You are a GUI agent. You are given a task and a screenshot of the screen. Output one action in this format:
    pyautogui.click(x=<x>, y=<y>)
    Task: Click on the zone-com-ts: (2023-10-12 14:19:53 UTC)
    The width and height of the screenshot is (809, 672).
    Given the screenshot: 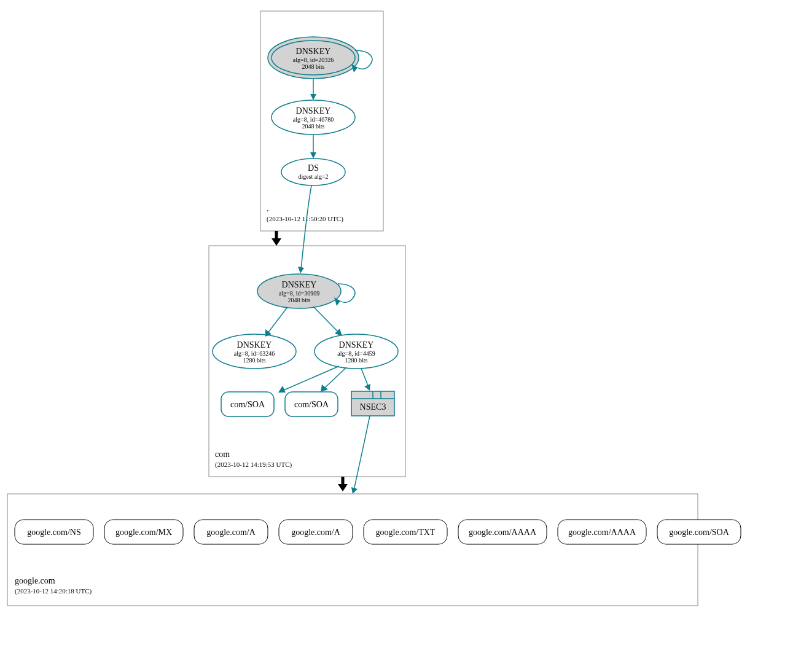 What is the action you would take?
    pyautogui.click(x=254, y=464)
    